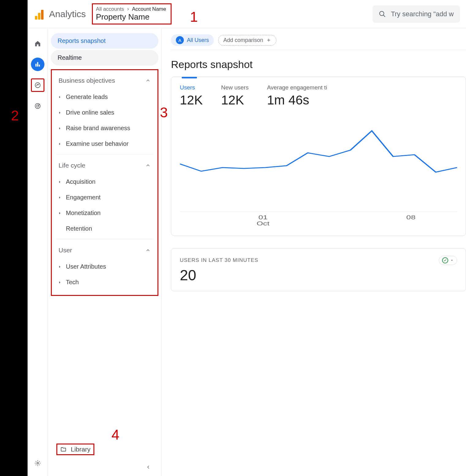 The image size is (466, 476). Describe the element at coordinates (319, 275) in the screenshot. I see `card2-value: 20` at that location.